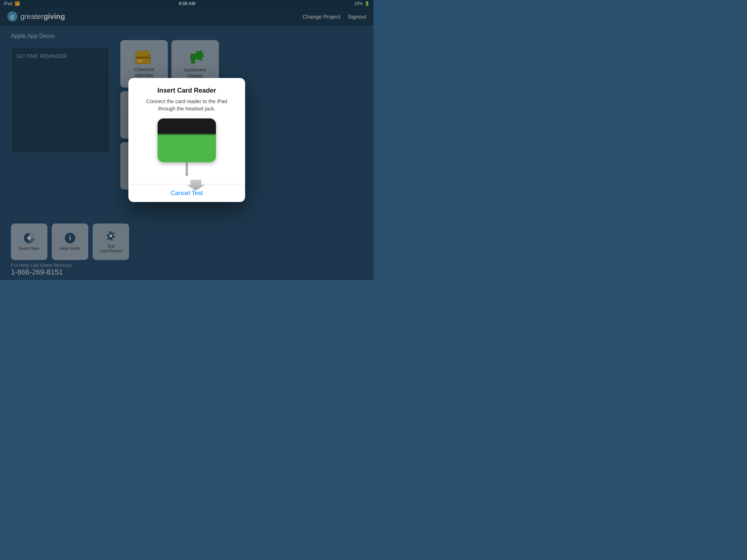  What do you see at coordinates (187, 140) in the screenshot?
I see `card-reader-body` at bounding box center [187, 140].